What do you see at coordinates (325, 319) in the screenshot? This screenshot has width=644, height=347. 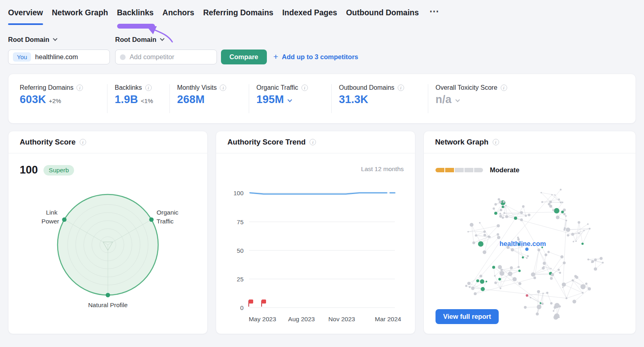 I see `x-axis-labels: May 2023 Aug 2023 Nov 2023 Mar 2024` at bounding box center [325, 319].